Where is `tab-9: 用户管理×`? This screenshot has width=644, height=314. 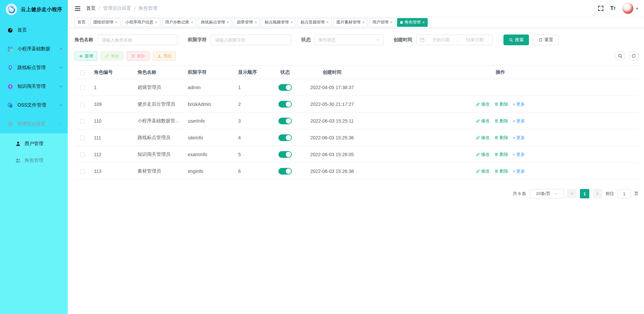 tab-9: 用户管理× is located at coordinates (382, 22).